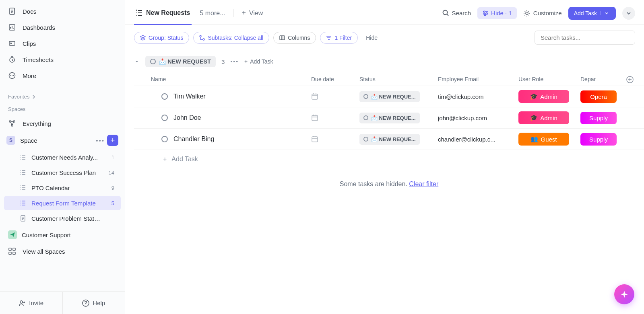 The width and height of the screenshot is (644, 314). I want to click on tab-new-requests: New Requests, so click(163, 15).